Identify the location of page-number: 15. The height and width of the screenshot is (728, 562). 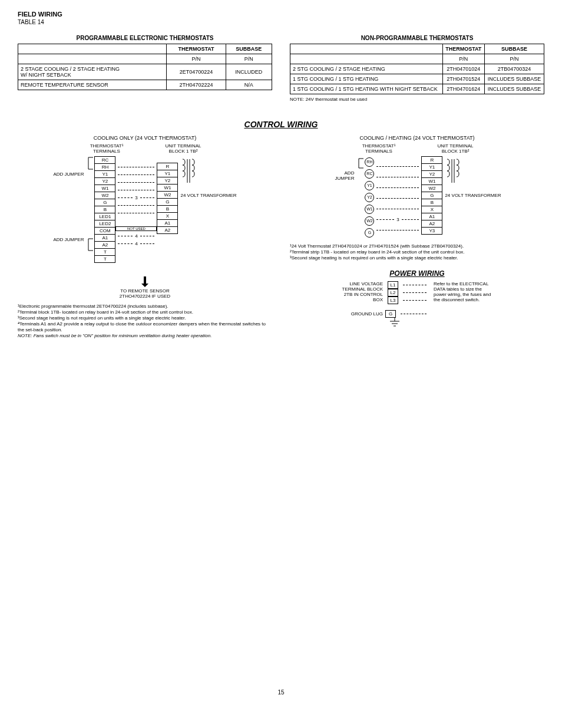
(281, 692).